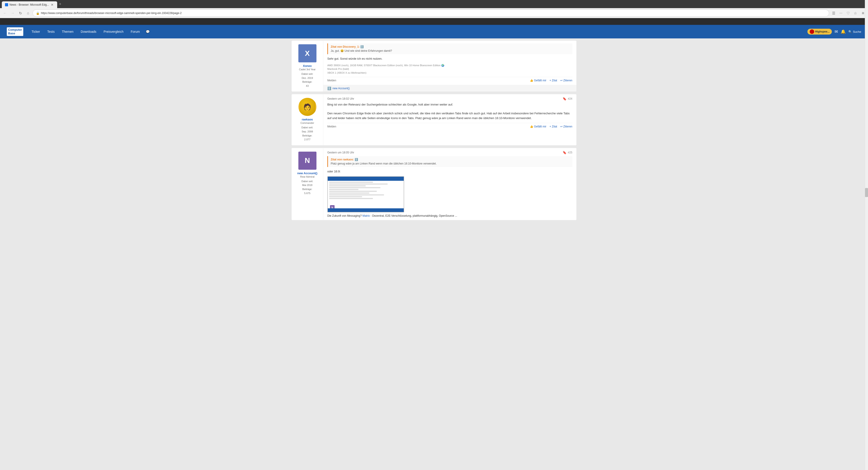 This screenshot has height=470, width=868. What do you see at coordinates (332, 127) in the screenshot?
I see `report-link-raekaos: Melden` at bounding box center [332, 127].